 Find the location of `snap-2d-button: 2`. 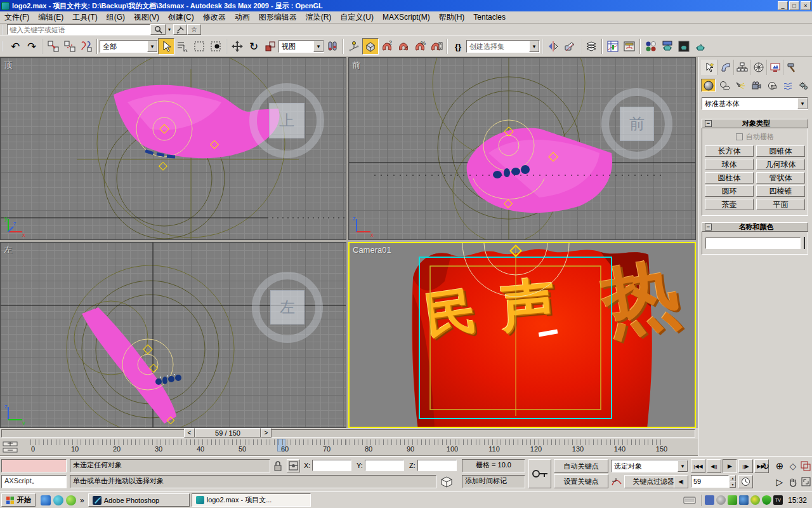

snap-2d-button: 2 is located at coordinates (387, 46).